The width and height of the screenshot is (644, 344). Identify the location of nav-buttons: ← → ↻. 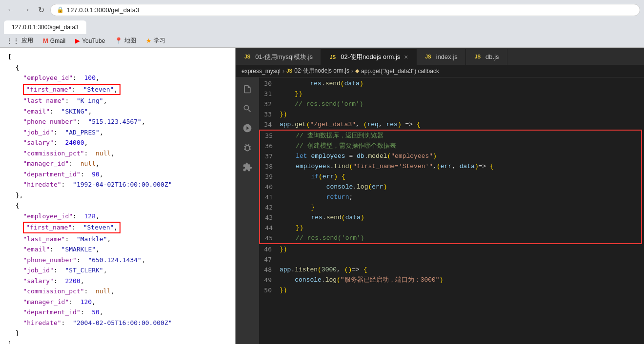
(25, 10).